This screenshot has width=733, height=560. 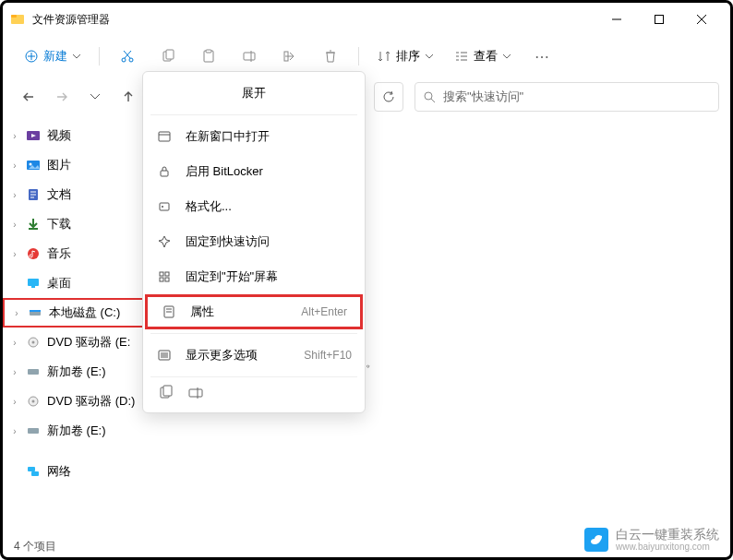 I want to click on sidebar-item-downloads: ›下载, so click(x=79, y=224).